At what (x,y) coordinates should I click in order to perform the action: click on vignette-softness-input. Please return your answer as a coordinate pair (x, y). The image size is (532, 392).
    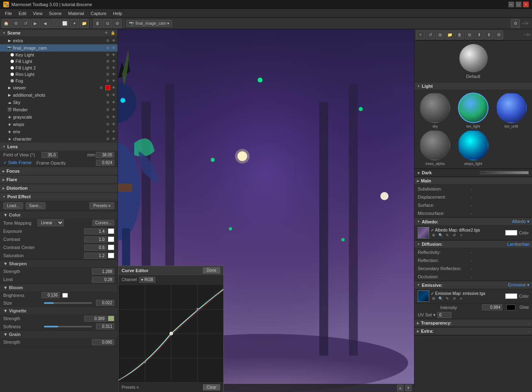
    Looking at the image, I should click on (105, 327).